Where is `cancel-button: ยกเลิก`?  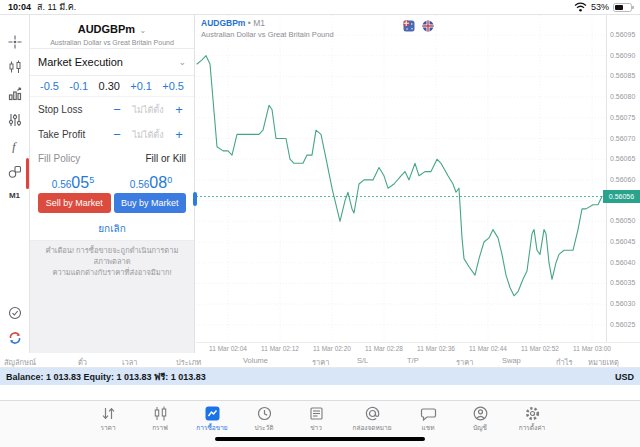 cancel-button: ยกเลิก is located at coordinates (112, 229).